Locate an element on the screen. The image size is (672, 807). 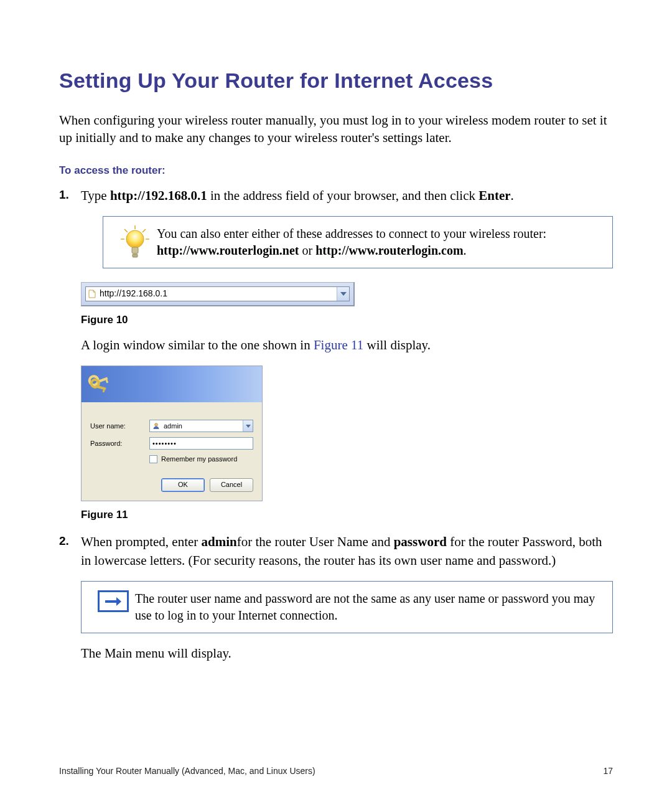
access-router-heading: To access the router: is located at coordinates (336, 171).